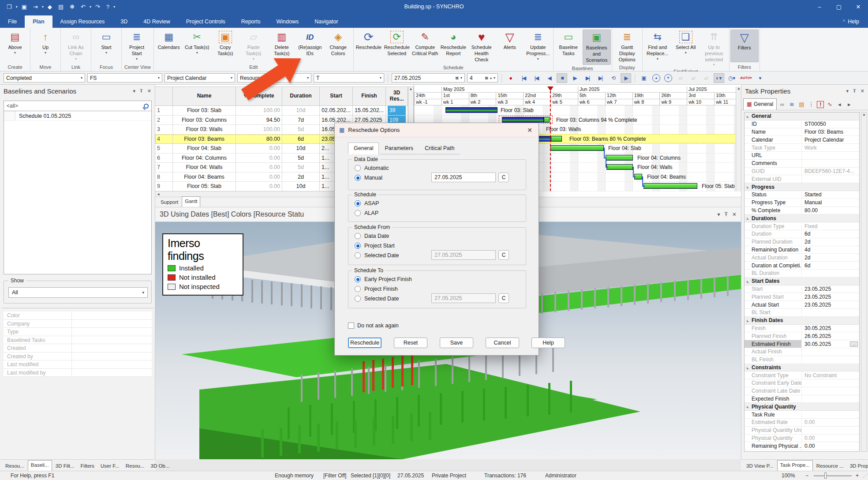 The width and height of the screenshot is (868, 480). I want to click on save-button: Save, so click(456, 343).